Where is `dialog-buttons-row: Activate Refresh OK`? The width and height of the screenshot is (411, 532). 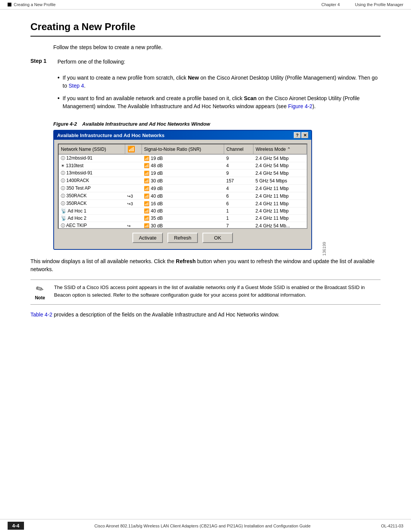
dialog-buttons-row: Activate Refresh OK is located at coordinates (183, 237).